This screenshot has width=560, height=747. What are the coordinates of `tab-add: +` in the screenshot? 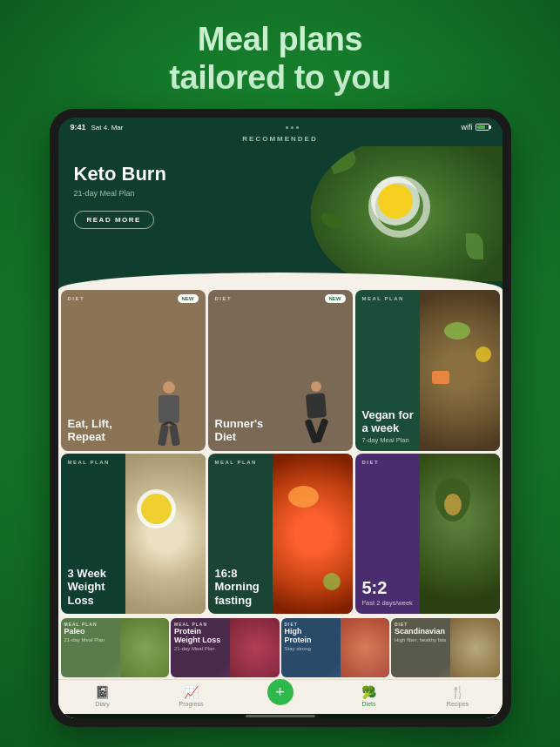 It's located at (280, 697).